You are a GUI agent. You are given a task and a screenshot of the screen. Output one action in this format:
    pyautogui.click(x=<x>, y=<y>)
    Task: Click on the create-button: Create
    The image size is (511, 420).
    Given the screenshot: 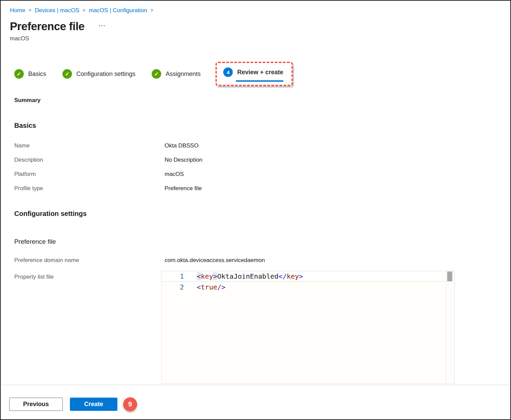 What is the action you would take?
    pyautogui.click(x=94, y=404)
    